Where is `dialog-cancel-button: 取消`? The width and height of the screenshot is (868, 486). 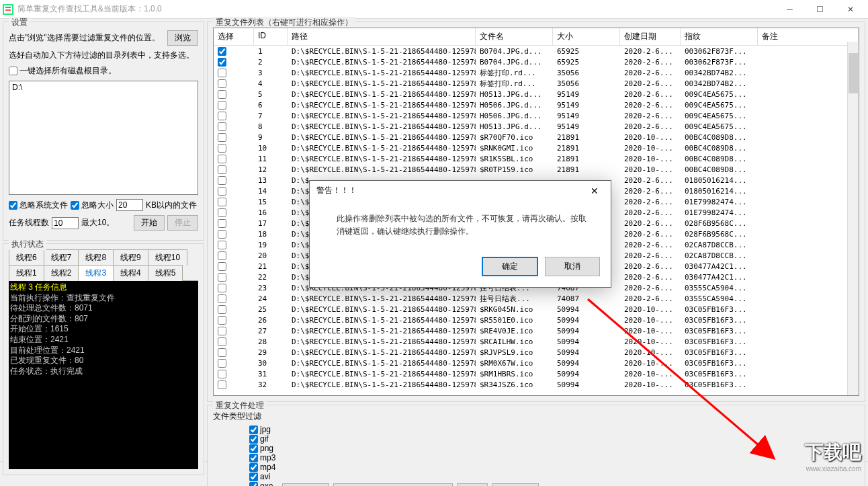 dialog-cancel-button: 取消 is located at coordinates (572, 266).